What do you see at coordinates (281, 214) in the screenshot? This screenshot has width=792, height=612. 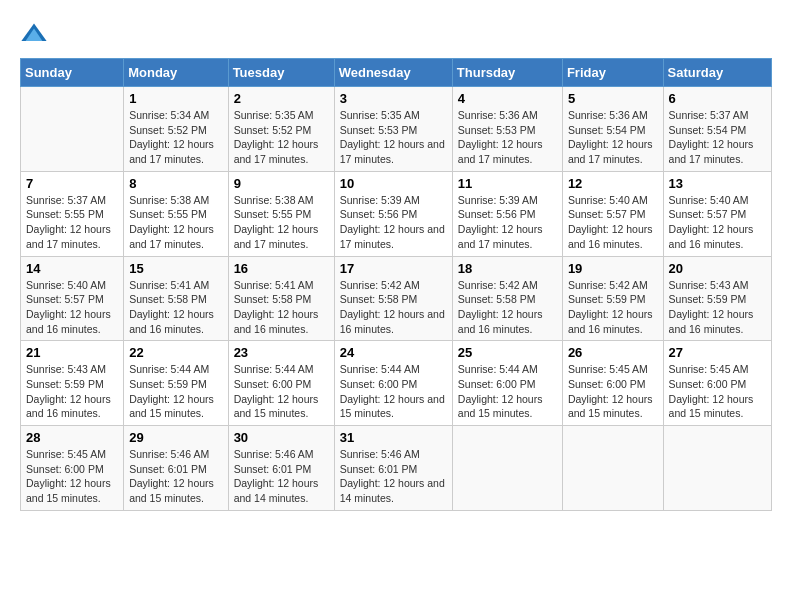 I see `day-cell: 9Sunrise: 5:38 AMSunset: 5:55 PMDaylight…` at bounding box center [281, 214].